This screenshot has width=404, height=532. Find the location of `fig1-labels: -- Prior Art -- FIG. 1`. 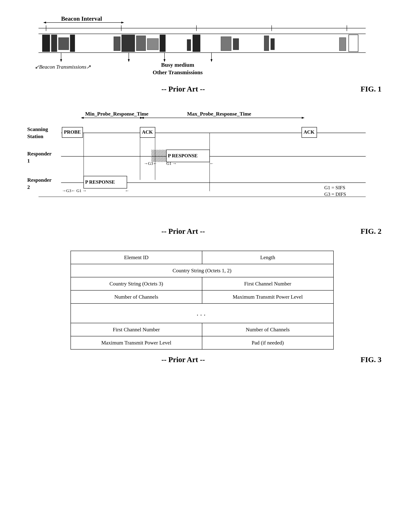

fig1-labels: -- Prior Art -- FIG. 1 is located at coordinates (202, 89).